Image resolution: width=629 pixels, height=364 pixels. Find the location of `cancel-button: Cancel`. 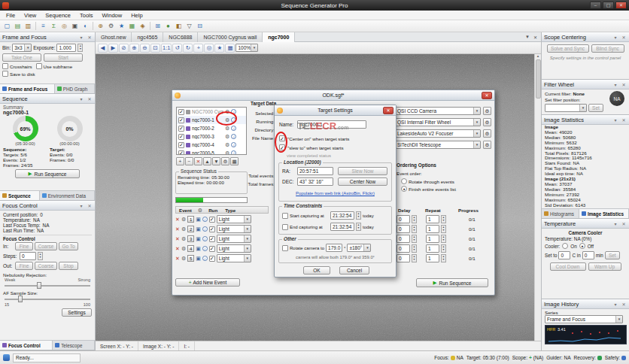

cancel-button: Cancel is located at coordinates (354, 271).